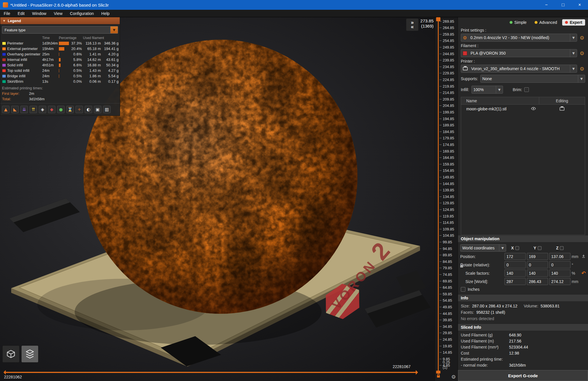  What do you see at coordinates (60, 49) in the screenshot?
I see `legend-row: External perimeter 15h4m 20.4% 65.18 m 1…` at bounding box center [60, 49].